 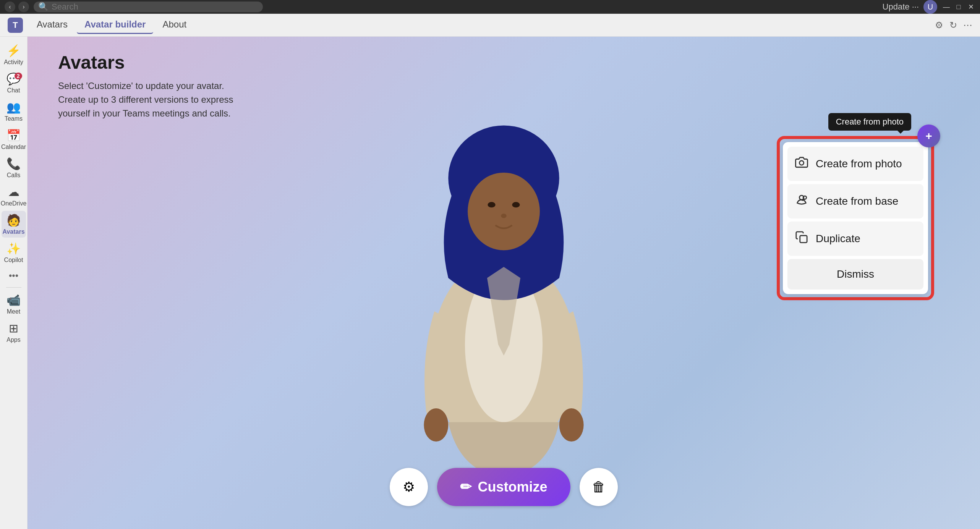 I want to click on sidebar-item-meet: 📹 Meet, so click(x=14, y=304).